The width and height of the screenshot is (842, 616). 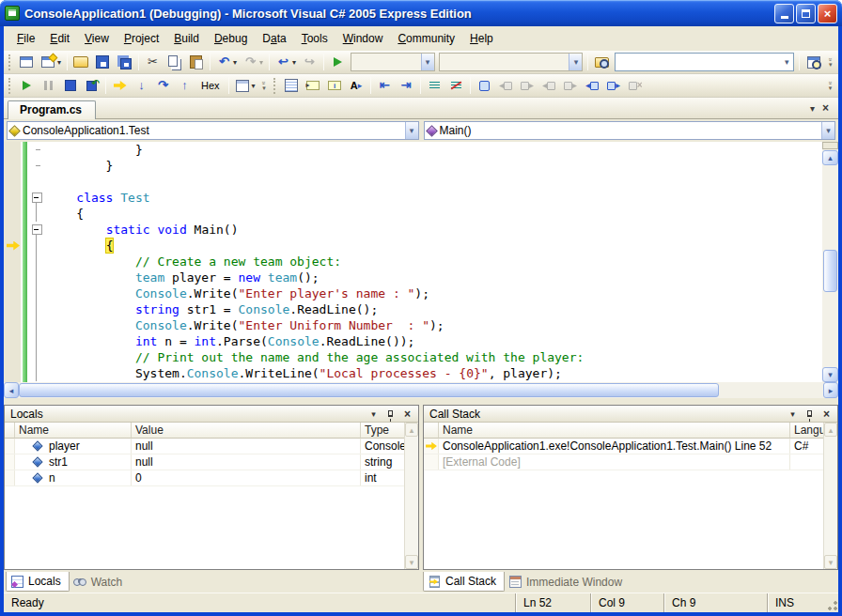 What do you see at coordinates (814, 62) in the screenshot?
I see `solution-explorer-button` at bounding box center [814, 62].